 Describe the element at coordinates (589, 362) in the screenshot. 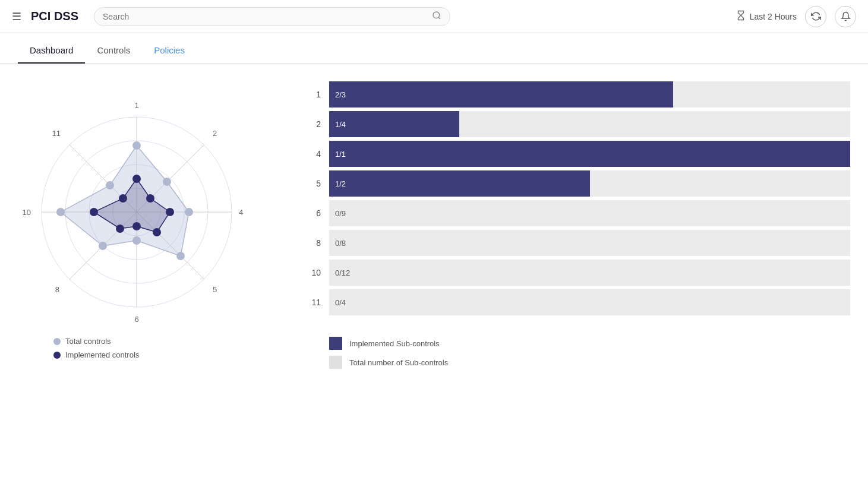

I see `total-sub-legend: Total number of Sub-controls` at that location.